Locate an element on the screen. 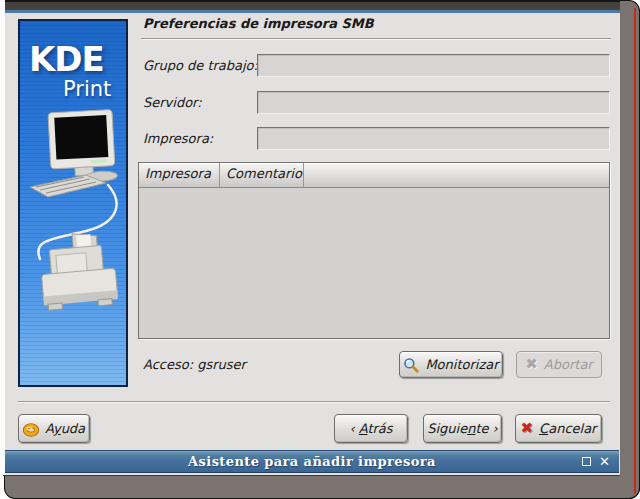 Image resolution: width=640 pixels, height=499 pixels. printer-list-header: Impresora Comentario is located at coordinates (374, 176).